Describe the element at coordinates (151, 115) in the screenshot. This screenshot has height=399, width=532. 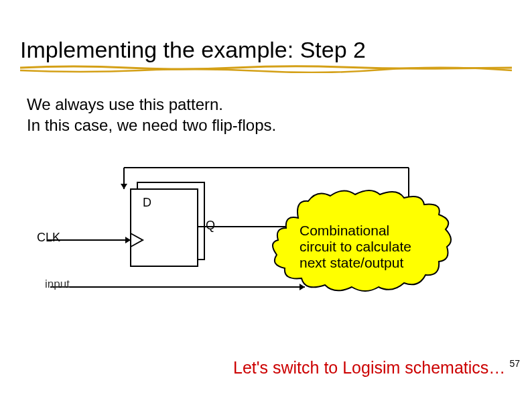
I see `body-text: We always use this pattern. In this case…` at that location.